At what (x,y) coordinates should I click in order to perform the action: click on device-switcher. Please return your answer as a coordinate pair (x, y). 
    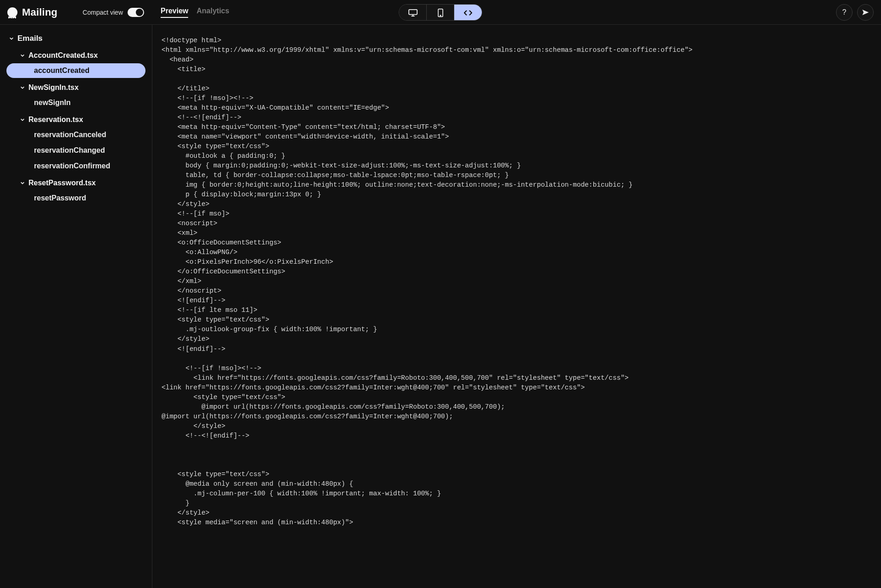
    Looking at the image, I should click on (440, 12).